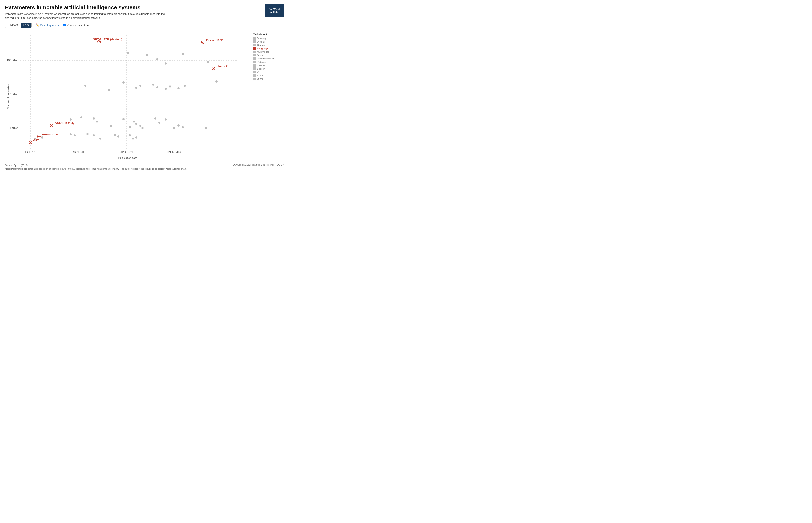  I want to click on credit-text: OurWorldInData.org/artificial-intelligen…, so click(258, 165).